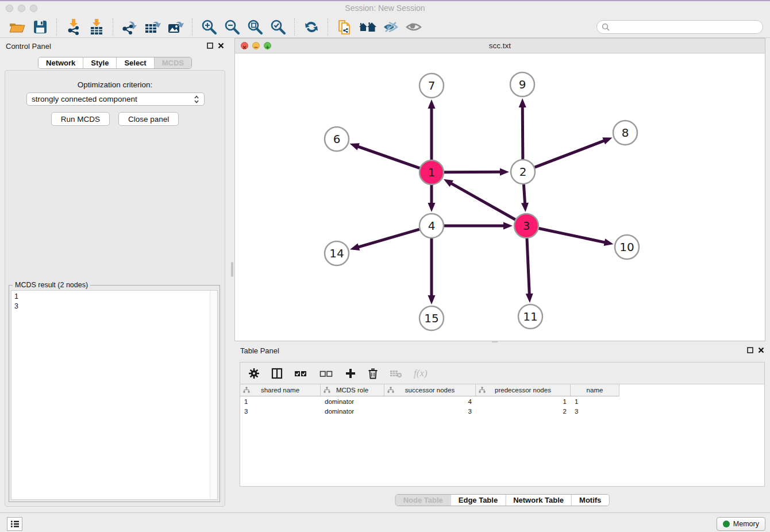 The height and width of the screenshot is (532, 770). What do you see at coordinates (502, 373) in the screenshot?
I see `table-toolbar: f(x)` at bounding box center [502, 373].